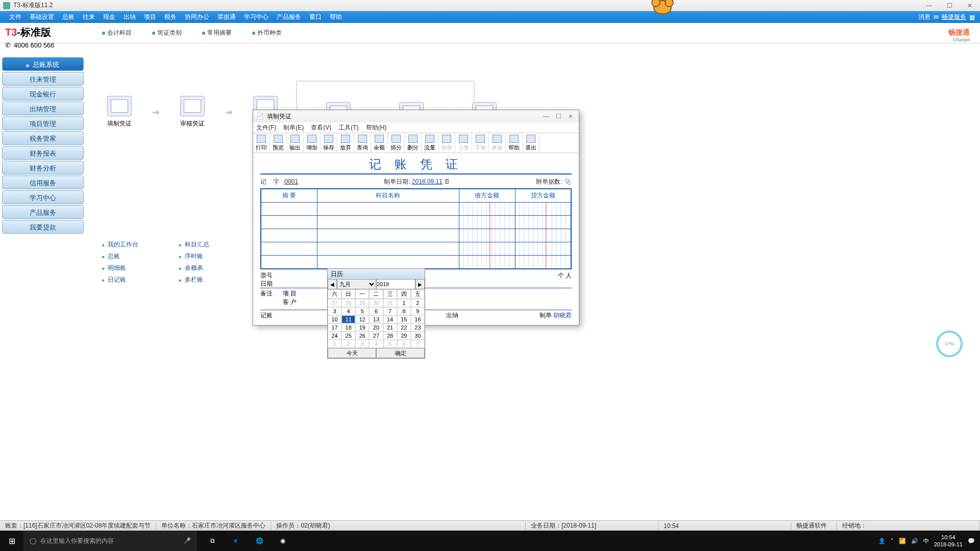 The image size is (980, 551). Describe the element at coordinates (289, 17) in the screenshot. I see `menu-产品服务: 产品服务` at that location.